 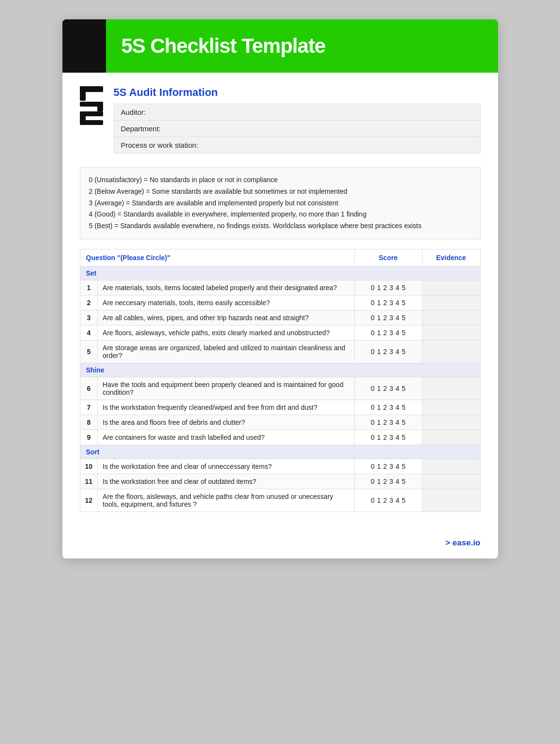 I want to click on legend-line-2: 2 (Below Average) = Some standards are a…, so click(x=280, y=192).